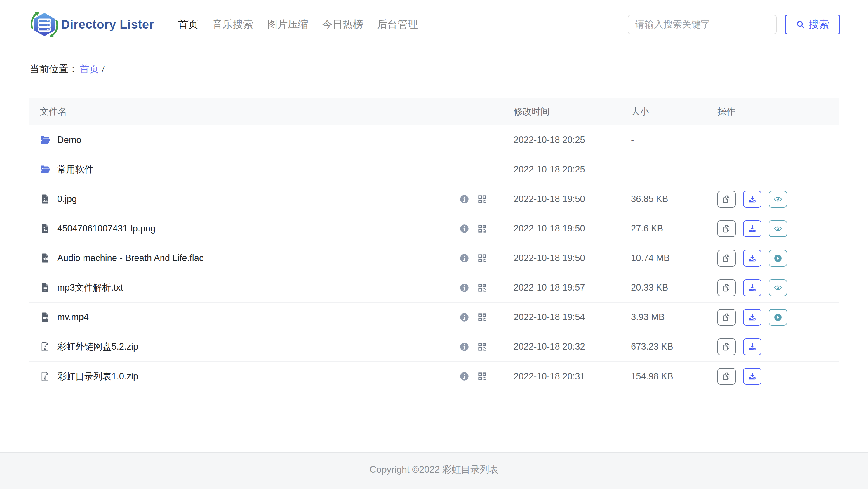 This screenshot has height=489, width=868. Describe the element at coordinates (73, 317) in the screenshot. I see `file-name-link: mv.mp4` at that location.